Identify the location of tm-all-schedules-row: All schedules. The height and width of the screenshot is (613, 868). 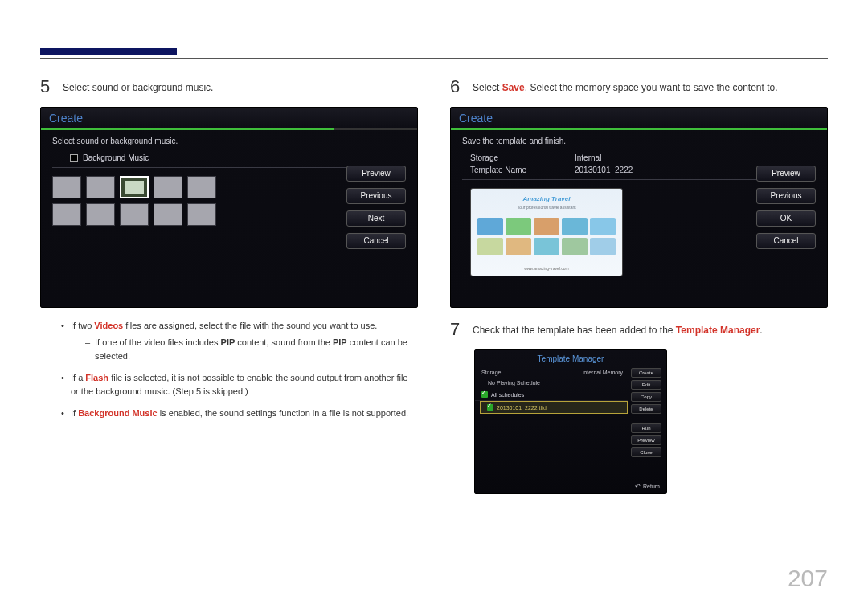
(551, 395).